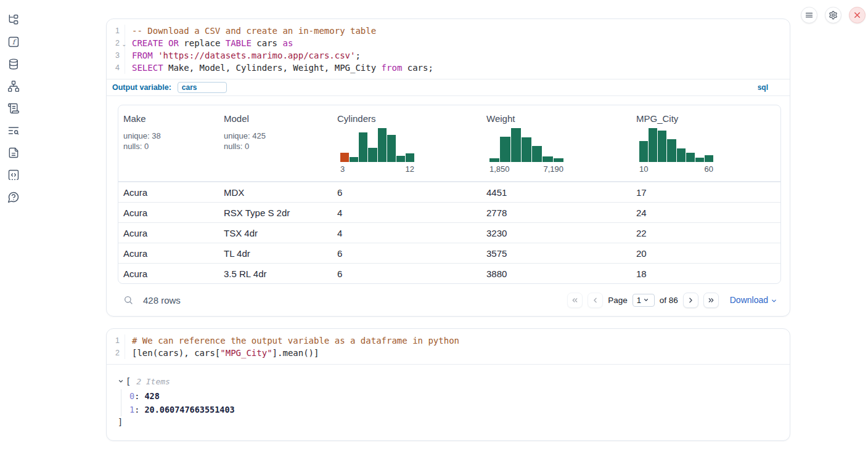  Describe the element at coordinates (706, 192) in the screenshot. I see `table-cell: 17` at that location.